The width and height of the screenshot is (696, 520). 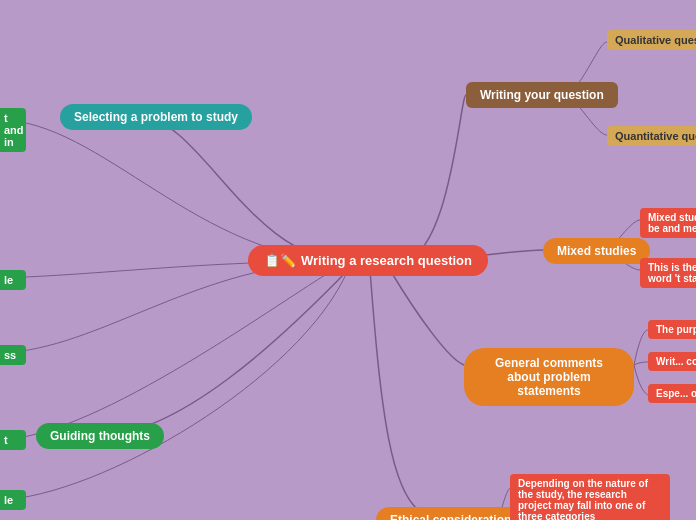 I want to click on quantitative-label: Quantitative questions, so click(x=656, y=136).